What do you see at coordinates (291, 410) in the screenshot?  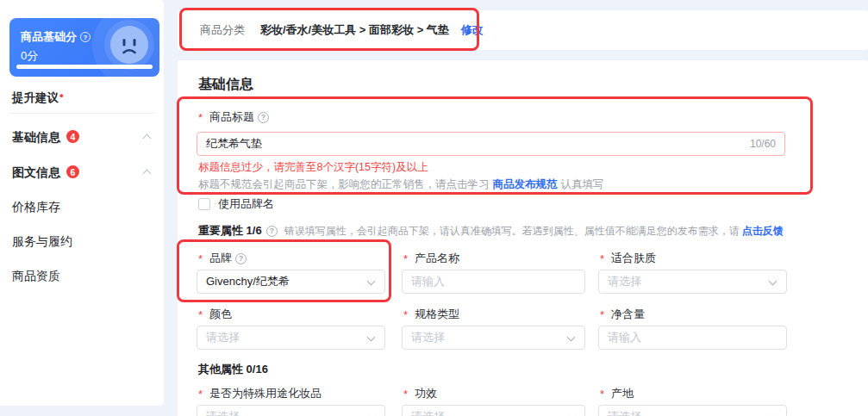 I see `special-cosmetics-select: 请选择` at bounding box center [291, 410].